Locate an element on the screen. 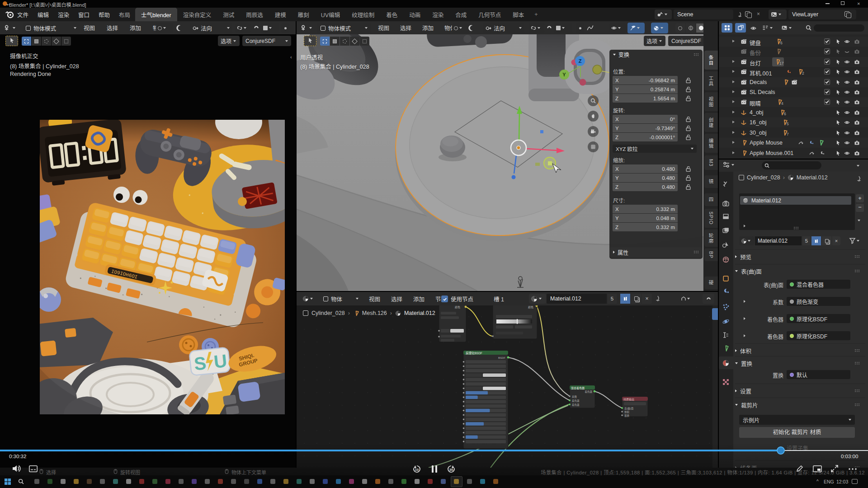  svg-text: 体积 is located at coordinates (627, 412).